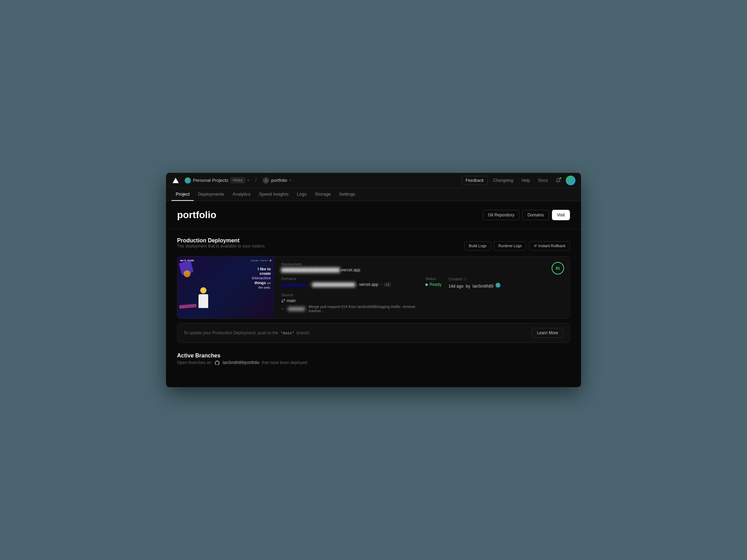  I want to click on project-icon: ◎, so click(266, 180).